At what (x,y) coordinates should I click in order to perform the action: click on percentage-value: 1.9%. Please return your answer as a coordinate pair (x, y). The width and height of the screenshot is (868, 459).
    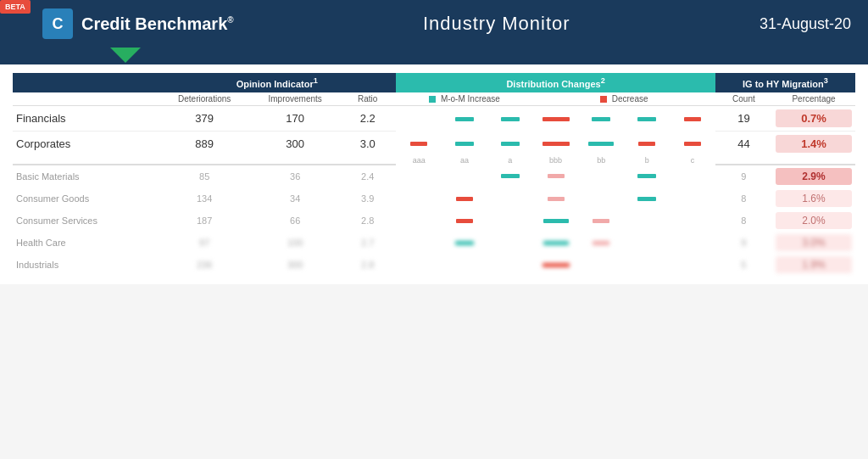
    Looking at the image, I should click on (814, 265).